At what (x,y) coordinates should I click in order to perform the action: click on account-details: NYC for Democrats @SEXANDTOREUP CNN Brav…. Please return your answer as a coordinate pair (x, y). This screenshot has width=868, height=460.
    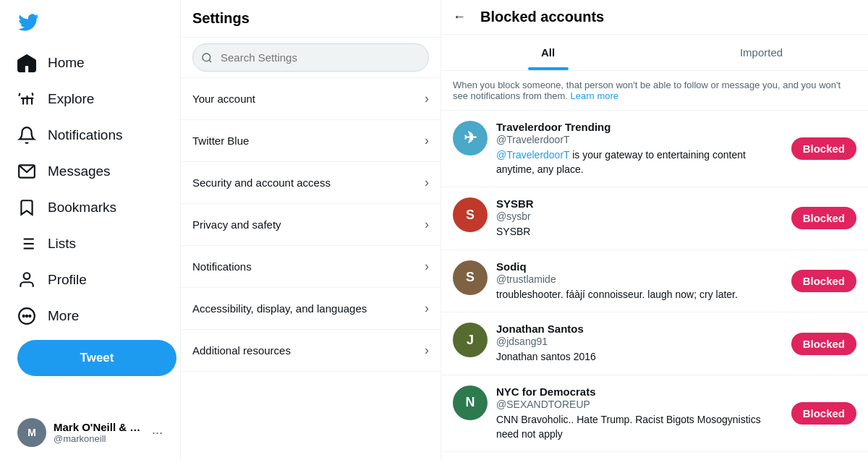
    Looking at the image, I should click on (639, 414).